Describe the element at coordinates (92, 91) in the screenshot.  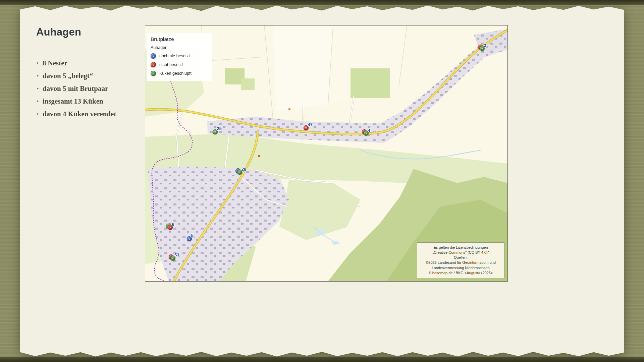
I see `bullet-list: ‣ 8 Nester ‣ davon 5 „belegt“ ‣ davon 5 …` at that location.